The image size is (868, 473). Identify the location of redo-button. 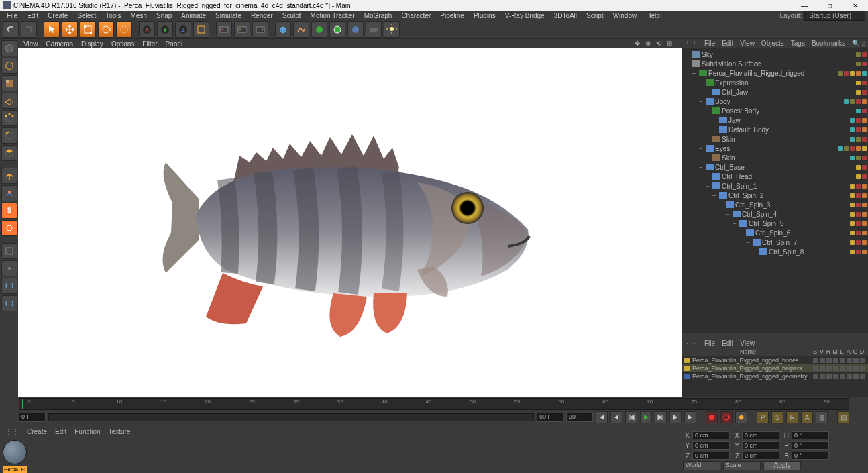
(29, 30).